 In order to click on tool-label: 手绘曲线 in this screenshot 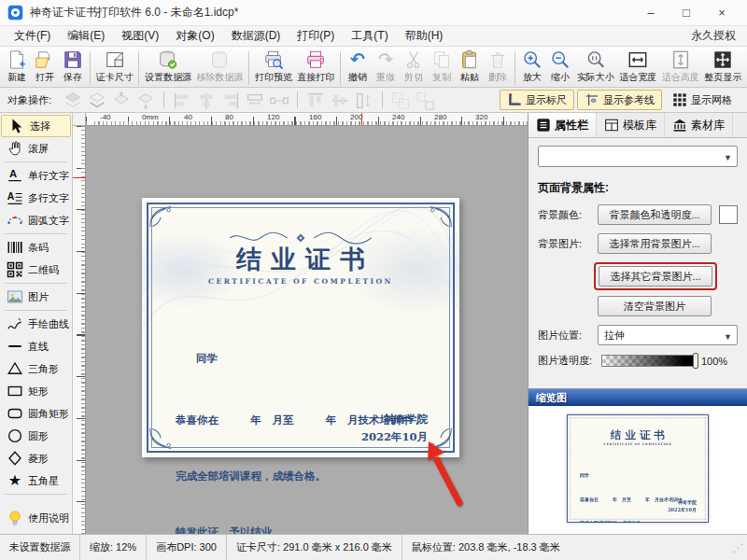, I will do `click(49, 325)`.